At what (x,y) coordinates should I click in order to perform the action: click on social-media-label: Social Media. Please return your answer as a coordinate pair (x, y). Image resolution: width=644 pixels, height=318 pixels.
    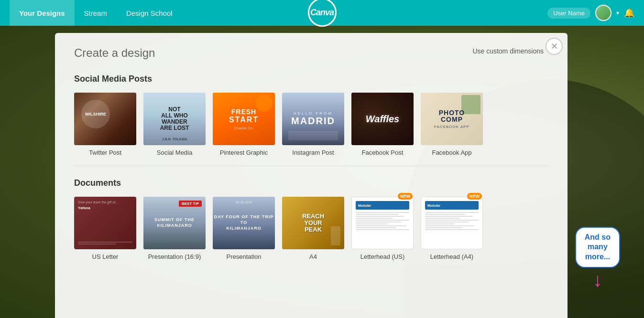
    Looking at the image, I should click on (175, 153).